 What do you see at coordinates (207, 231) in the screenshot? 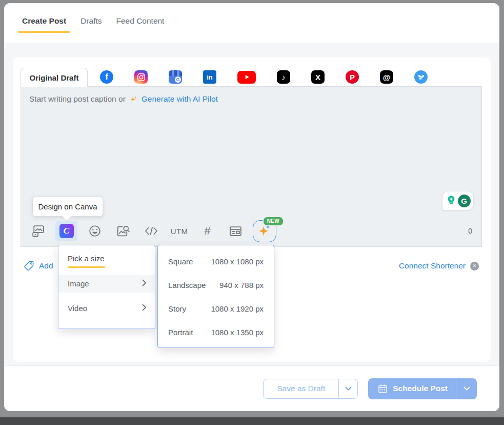
I see `hashtag-icon: #` at bounding box center [207, 231].